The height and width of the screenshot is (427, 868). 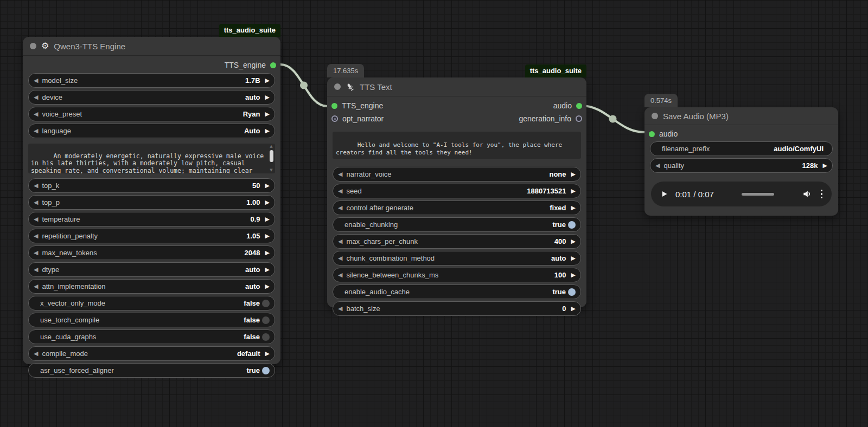 What do you see at coordinates (152, 236) in the screenshot?
I see `widget-repetition-penalty: ◀repetition_penalty1.05▶` at bounding box center [152, 236].